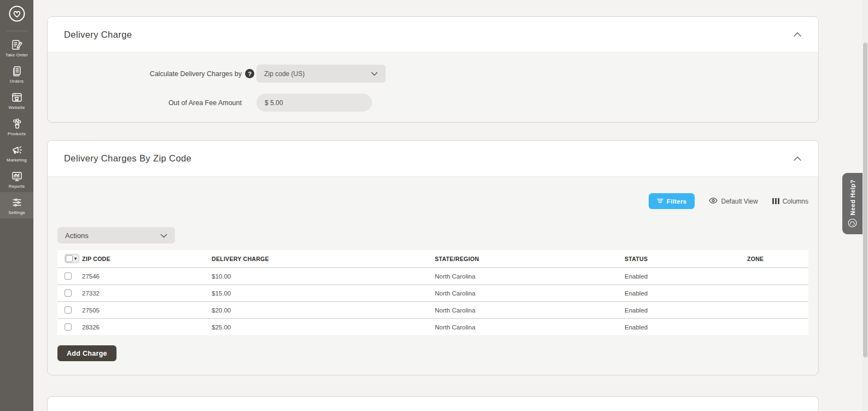  Describe the element at coordinates (147, 327) in the screenshot. I see `cell-zip: 28326` at that location.